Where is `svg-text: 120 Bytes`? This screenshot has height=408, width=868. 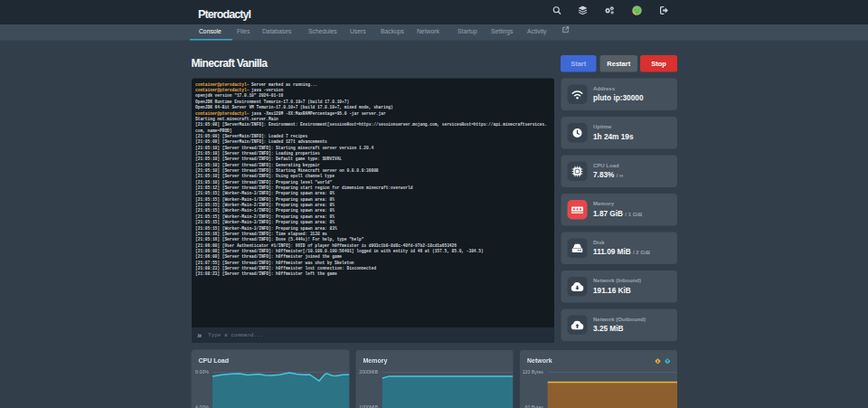 svg-text: 120 Bytes is located at coordinates (533, 372).